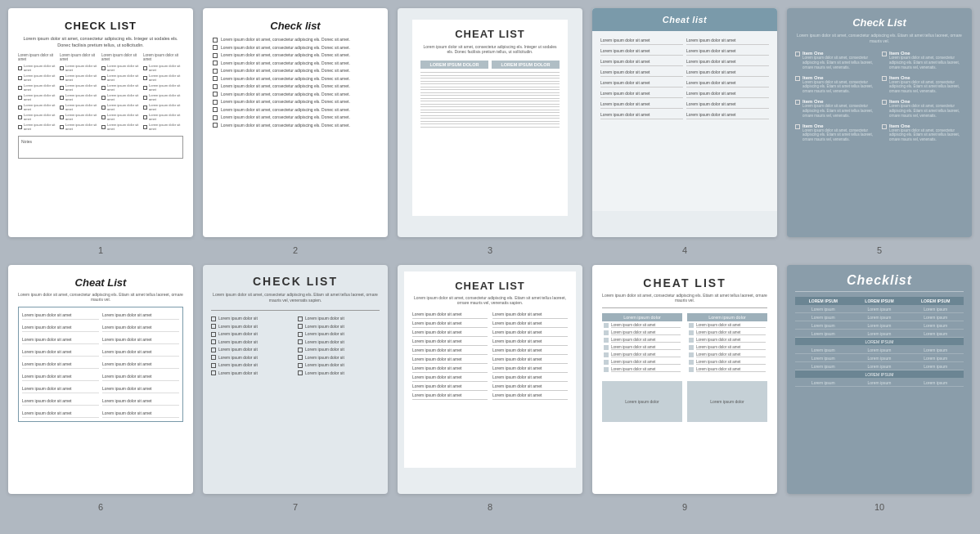 The height and width of the screenshot is (534, 980). Describe the element at coordinates (101, 283) in the screenshot. I see `card-6-title: Cheat List` at that location.